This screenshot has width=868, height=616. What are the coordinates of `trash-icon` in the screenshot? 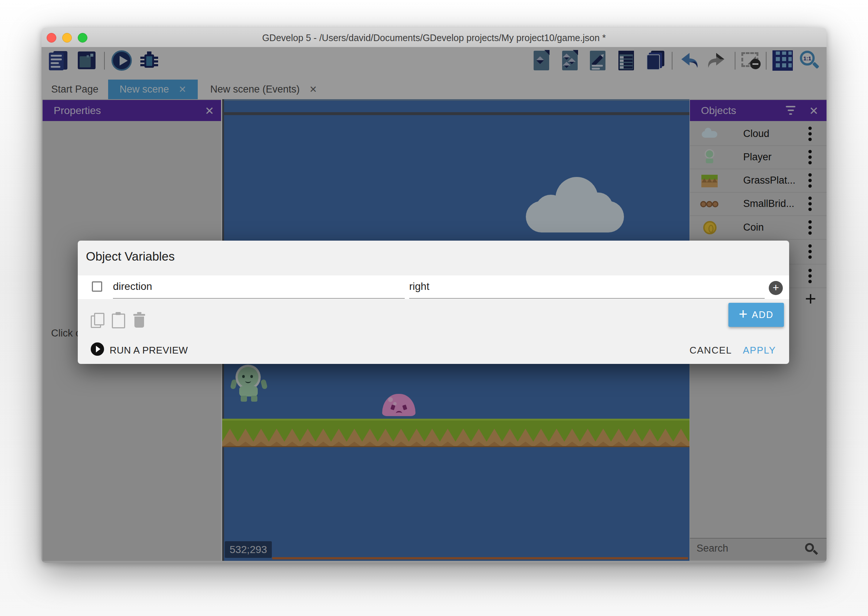 It's located at (140, 320).